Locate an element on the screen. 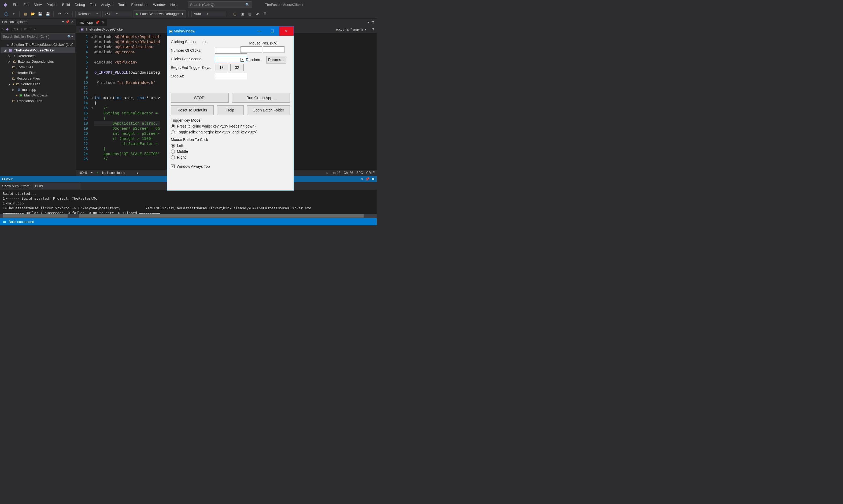 The image size is (843, 504). editor-project-combo: ▣TheFastestMouseClicker is located at coordinates (102, 29).